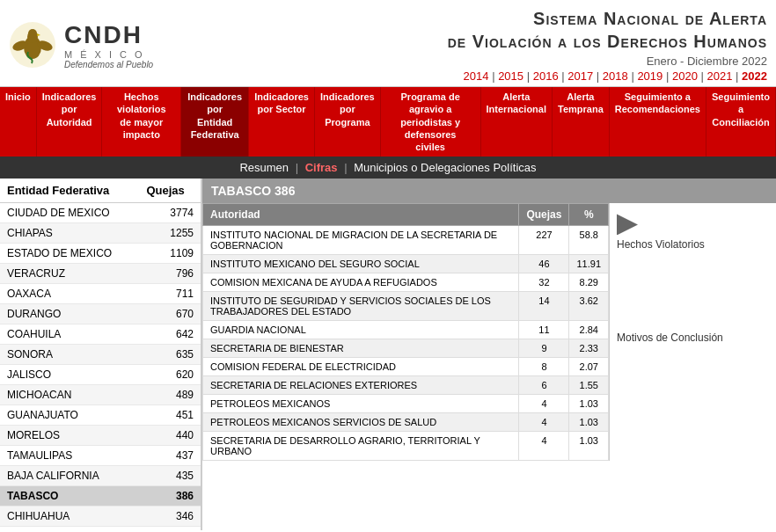 This screenshot has width=776, height=532. What do you see at coordinates (544, 215) in the screenshot?
I see `col-quejas-header2: Quejas` at bounding box center [544, 215].